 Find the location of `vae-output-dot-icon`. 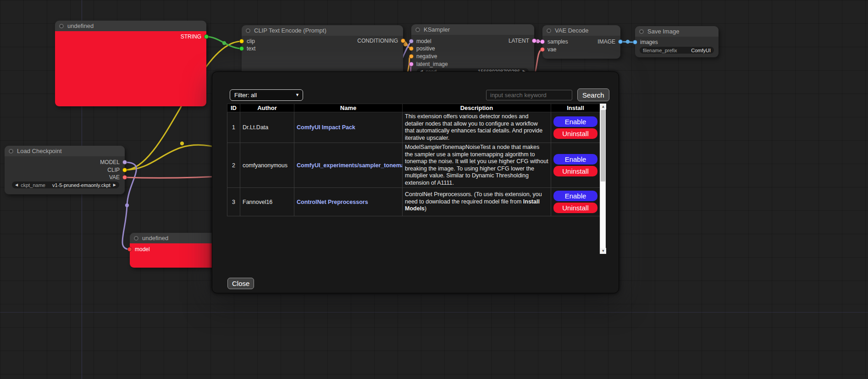

vae-output-dot-icon is located at coordinates (125, 177).